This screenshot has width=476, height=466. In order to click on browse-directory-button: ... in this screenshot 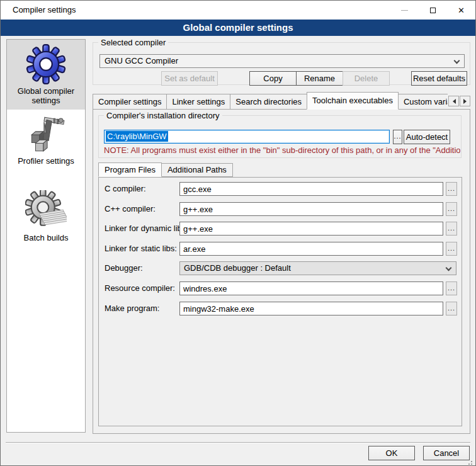, I will do `click(398, 137)`.